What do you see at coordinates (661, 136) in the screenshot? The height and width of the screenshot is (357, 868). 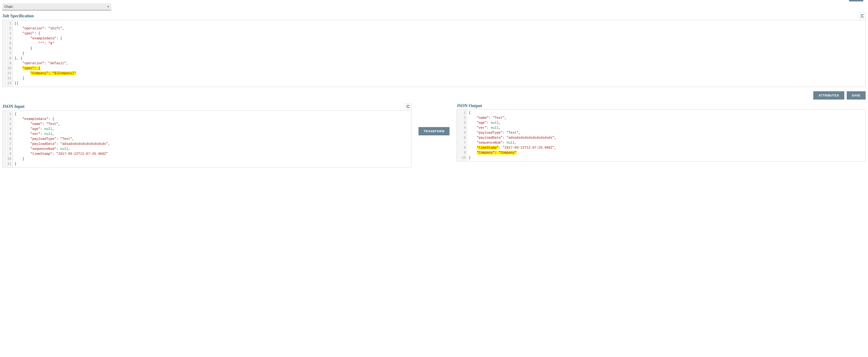 I see `output-editor: 12345678910 { "name": "Test", "age": nul…` at bounding box center [661, 136].